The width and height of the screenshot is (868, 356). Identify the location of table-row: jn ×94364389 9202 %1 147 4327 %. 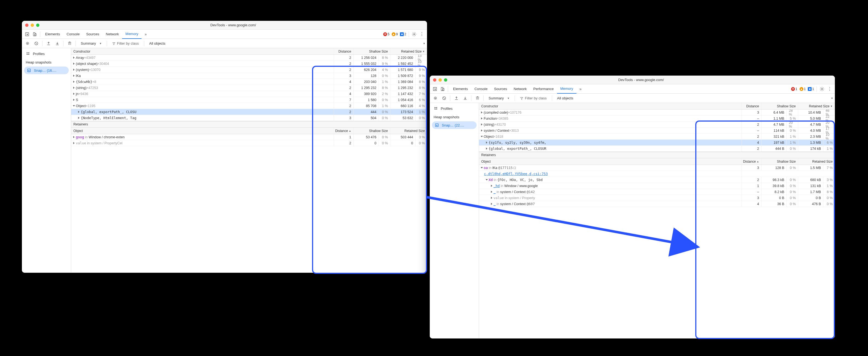
(249, 94).